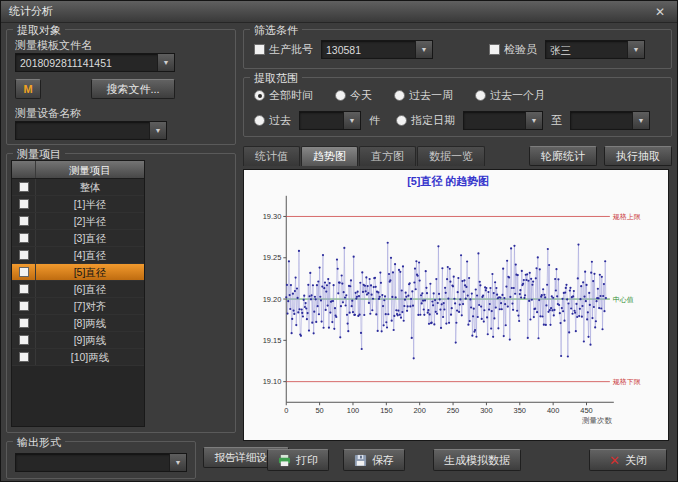 The image size is (678, 482). What do you see at coordinates (284, 50) in the screenshot?
I see `batch-checkbox-option: 生产批号` at bounding box center [284, 50].